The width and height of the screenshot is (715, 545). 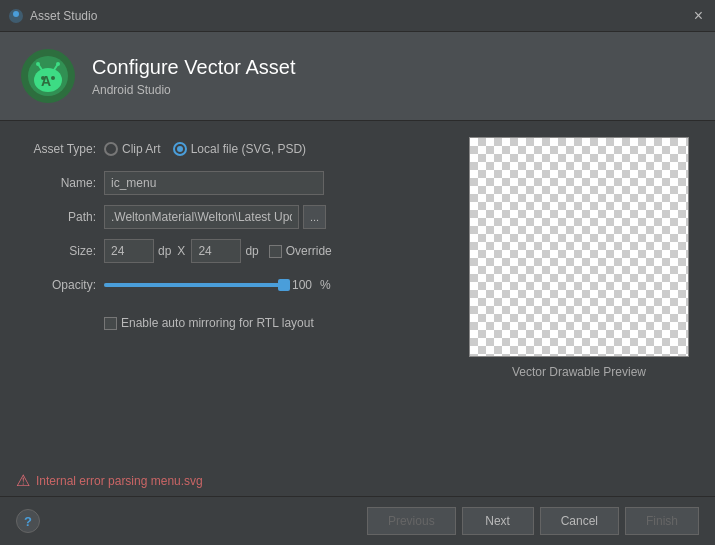 I want to click on help-button: ?, so click(x=28, y=521).